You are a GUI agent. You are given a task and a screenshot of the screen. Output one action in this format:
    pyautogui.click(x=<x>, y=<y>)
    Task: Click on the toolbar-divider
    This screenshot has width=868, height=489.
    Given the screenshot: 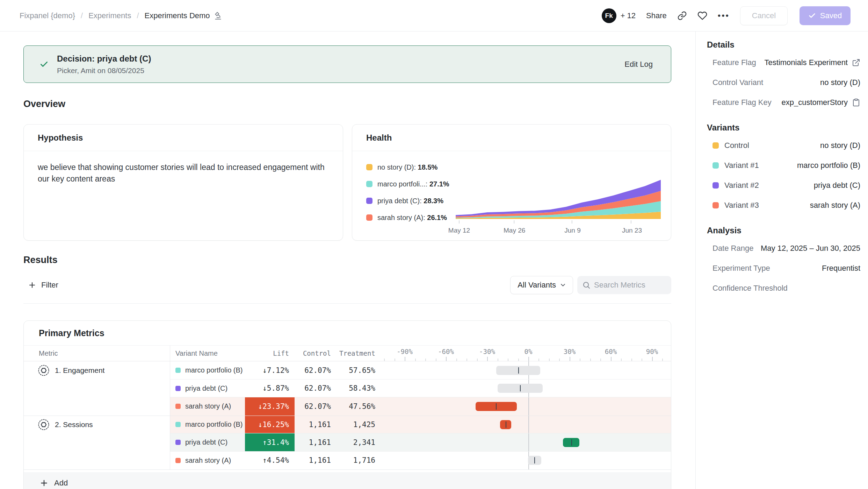 What is the action you would take?
    pyautogui.click(x=347, y=304)
    